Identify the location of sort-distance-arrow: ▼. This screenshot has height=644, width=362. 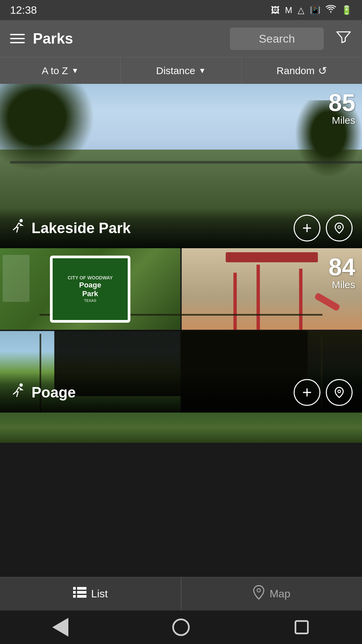
(202, 71).